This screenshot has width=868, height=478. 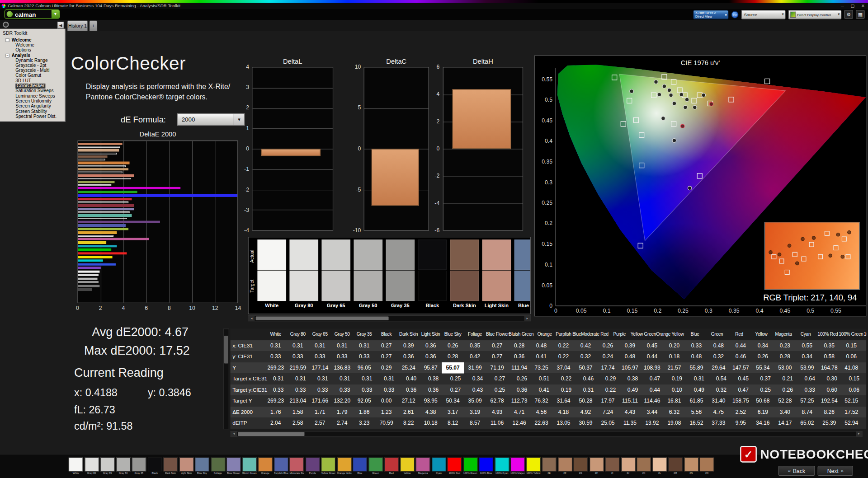 What do you see at coordinates (785, 346) in the screenshot?
I see `table-cell: 0.23` at bounding box center [785, 346].